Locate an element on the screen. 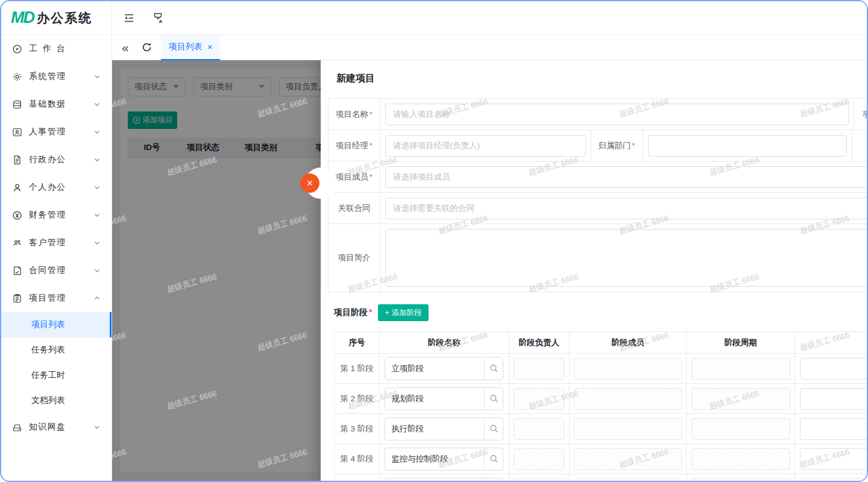 This screenshot has height=482, width=868. drawer-title: 新建项目 is located at coordinates (594, 72).